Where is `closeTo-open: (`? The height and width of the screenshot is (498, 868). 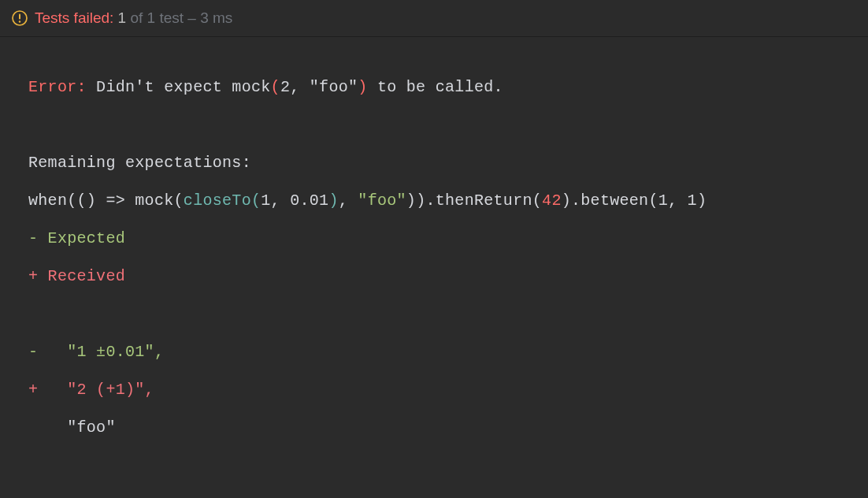
closeTo-open: ( is located at coordinates (256, 200).